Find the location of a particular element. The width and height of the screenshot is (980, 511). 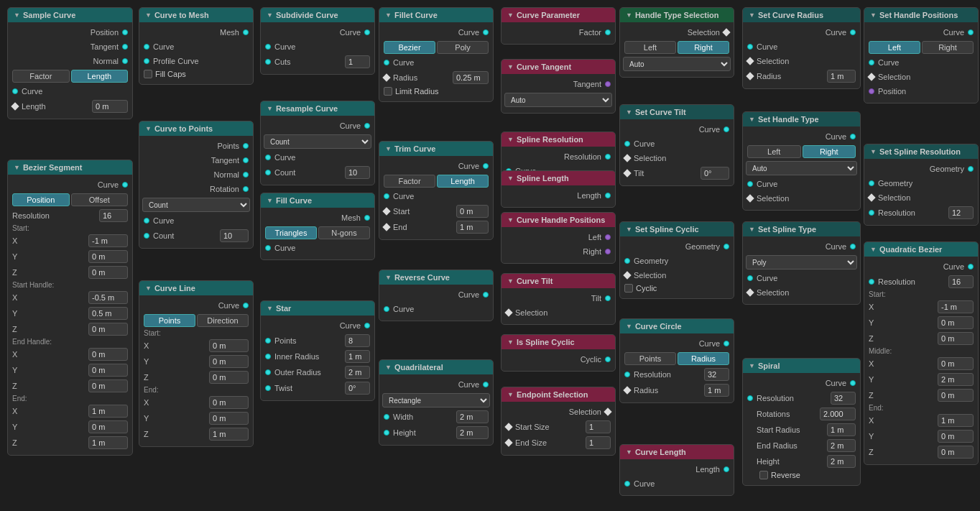

node-set-curve-radius: ▼ Set Curve Radius Curve Curve Selection… is located at coordinates (802, 48).